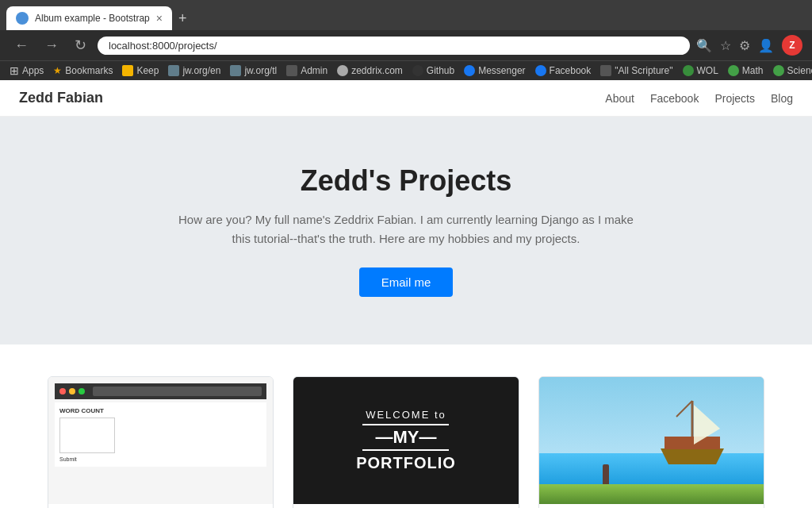  What do you see at coordinates (701, 71) in the screenshot?
I see `bookmark-wol: WOL` at bounding box center [701, 71].